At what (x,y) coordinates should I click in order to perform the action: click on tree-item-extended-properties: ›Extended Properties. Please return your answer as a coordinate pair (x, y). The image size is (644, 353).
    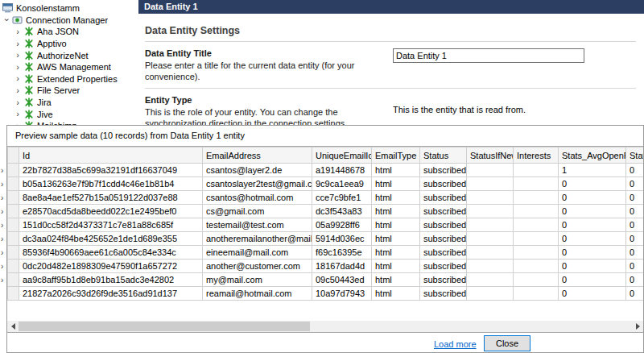
    Looking at the image, I should click on (69, 79).